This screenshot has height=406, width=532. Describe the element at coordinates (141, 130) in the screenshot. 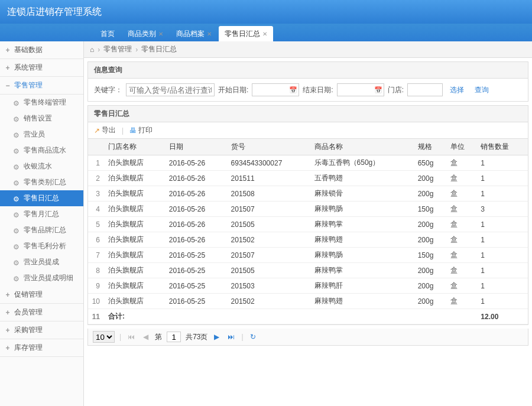

I see `print-button: 🖶 打印` at that location.